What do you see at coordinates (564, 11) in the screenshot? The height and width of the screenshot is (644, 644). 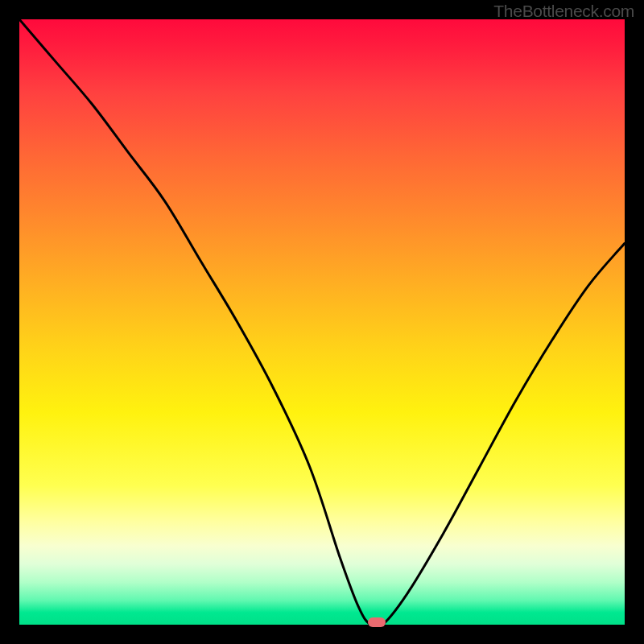 I see `watermark-text: TheBottleneck.com` at bounding box center [564, 11].